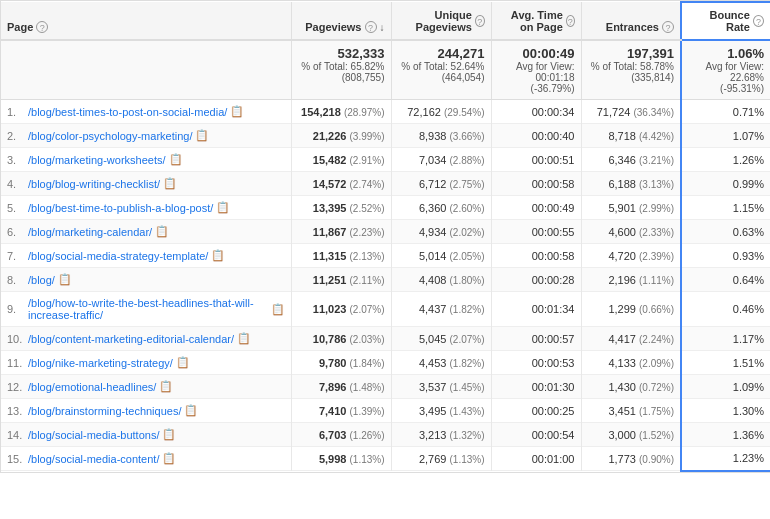 This screenshot has height=519, width=770. I want to click on bounce-rate-cell: 0.93%, so click(726, 256).